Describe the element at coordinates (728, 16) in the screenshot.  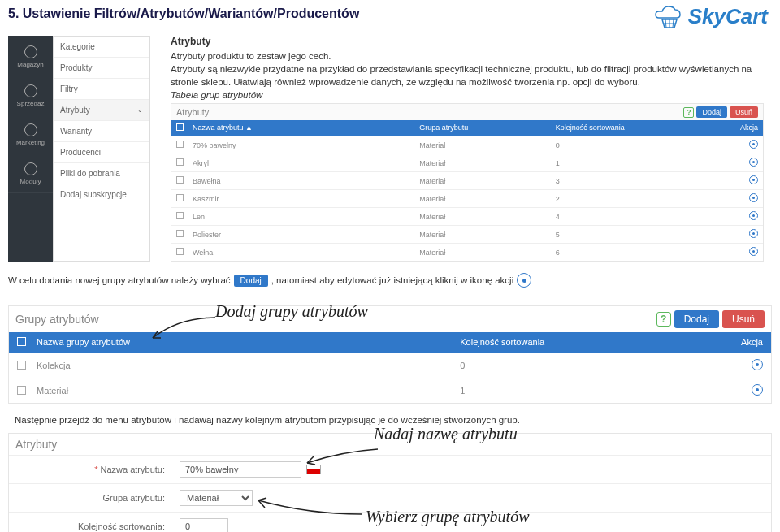
I see `logo-text: SkyCart` at that location.